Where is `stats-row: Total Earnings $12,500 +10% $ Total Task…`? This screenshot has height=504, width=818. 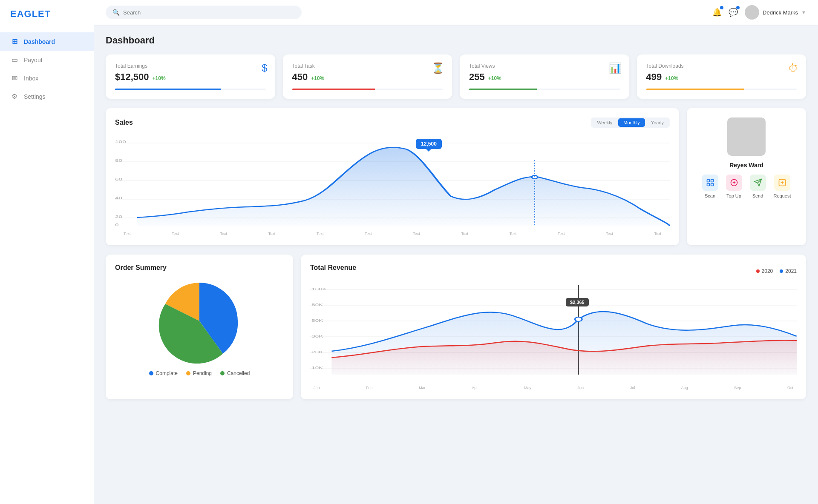
stats-row: Total Earnings $12,500 +10% $ Total Task… is located at coordinates (456, 77).